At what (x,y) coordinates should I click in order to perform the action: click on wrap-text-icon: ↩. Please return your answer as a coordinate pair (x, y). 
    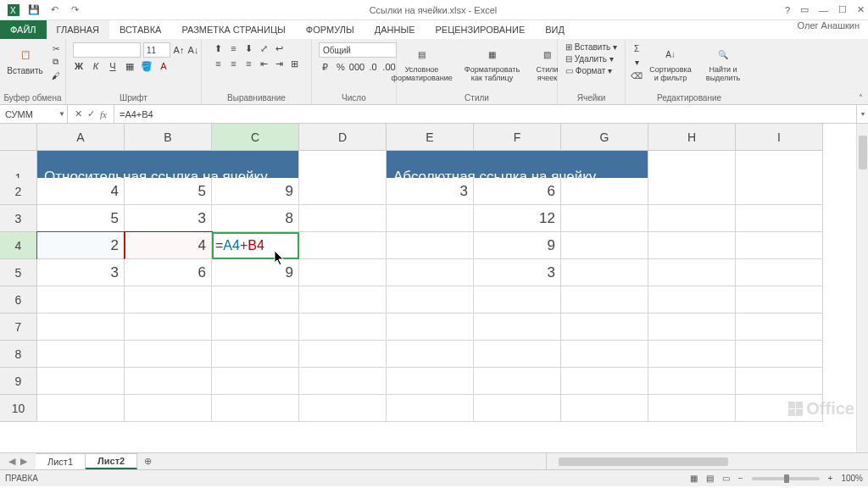
    Looking at the image, I should click on (280, 48).